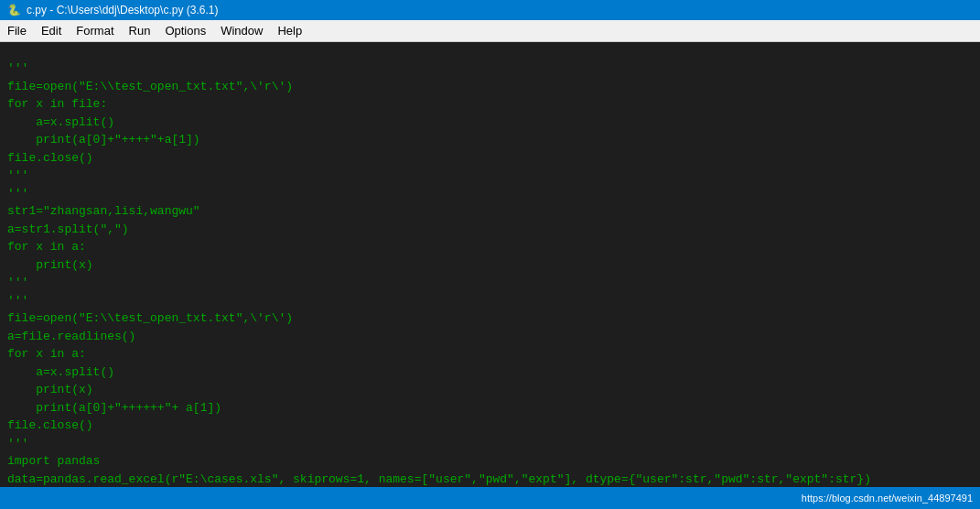  I want to click on code-line: str1="zhangsan,lisi,wangwu", so click(490, 211).